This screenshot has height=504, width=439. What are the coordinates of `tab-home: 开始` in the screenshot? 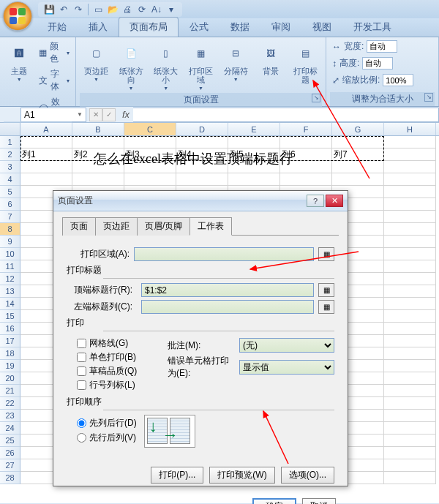 It's located at (57, 26).